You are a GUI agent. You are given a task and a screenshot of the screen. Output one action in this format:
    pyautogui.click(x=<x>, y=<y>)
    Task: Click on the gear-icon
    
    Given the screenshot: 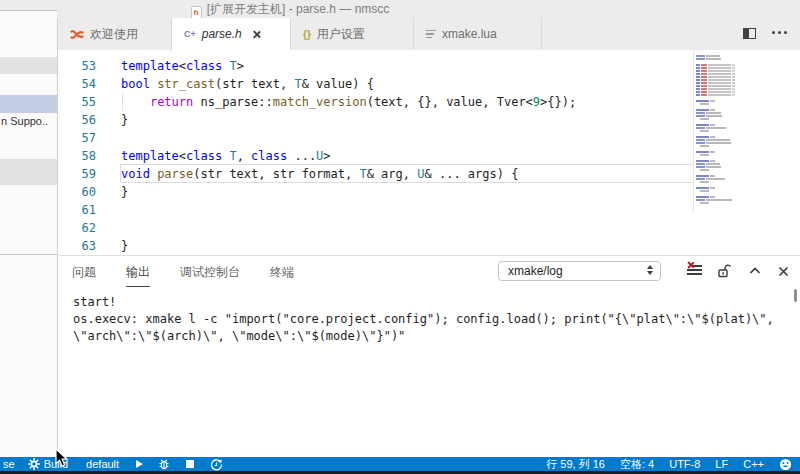 What is the action you would take?
    pyautogui.click(x=34, y=464)
    